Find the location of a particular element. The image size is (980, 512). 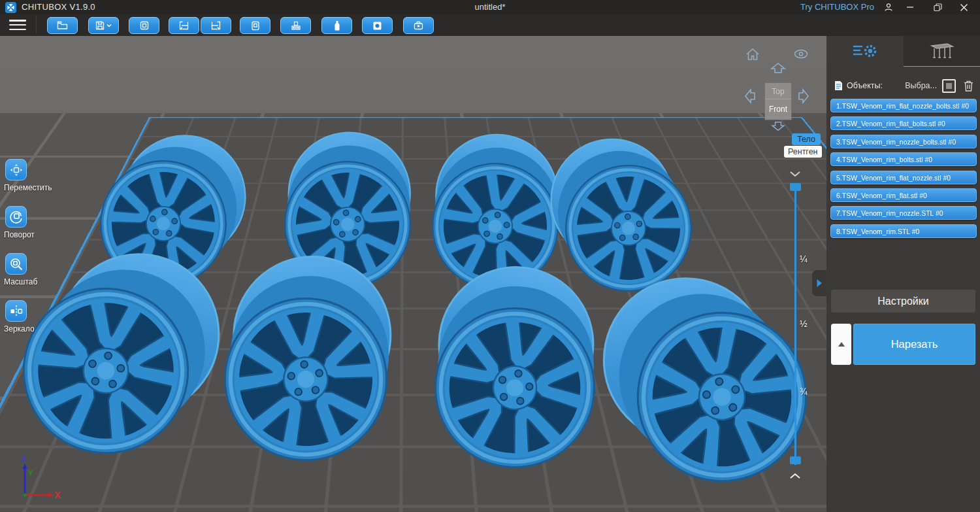

document-icon is located at coordinates (839, 86).